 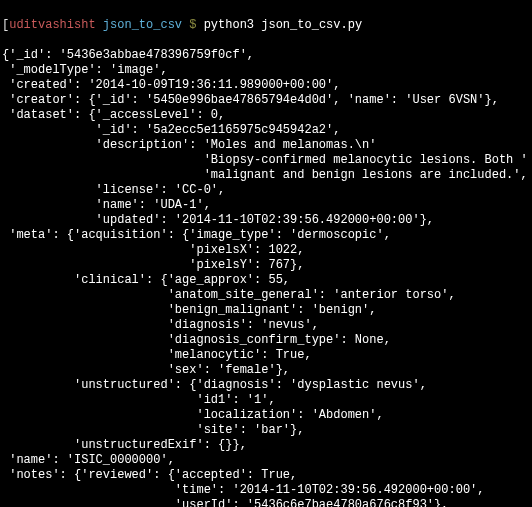 What do you see at coordinates (192, 25) in the screenshot?
I see `prompt-dollar: $` at bounding box center [192, 25].